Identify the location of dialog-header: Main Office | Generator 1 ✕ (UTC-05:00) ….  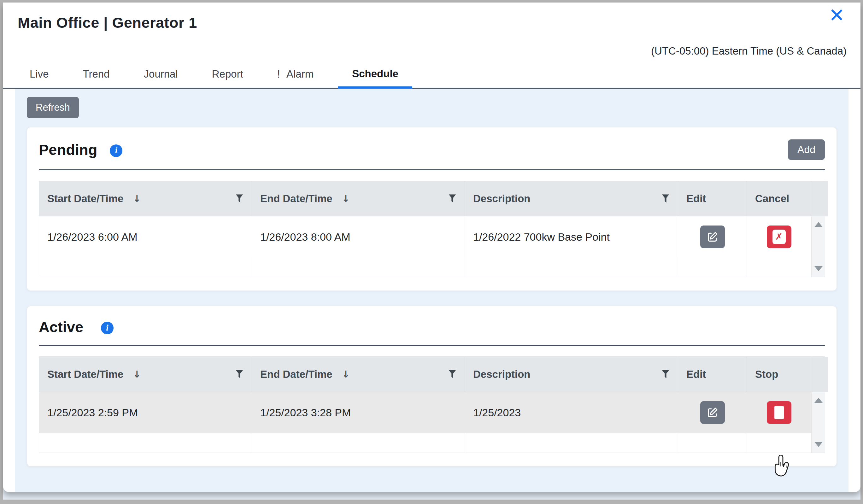
(432, 30).